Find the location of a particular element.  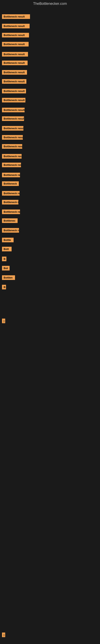

bottleneck-bar: Bottlenec is located at coordinates (10, 220).